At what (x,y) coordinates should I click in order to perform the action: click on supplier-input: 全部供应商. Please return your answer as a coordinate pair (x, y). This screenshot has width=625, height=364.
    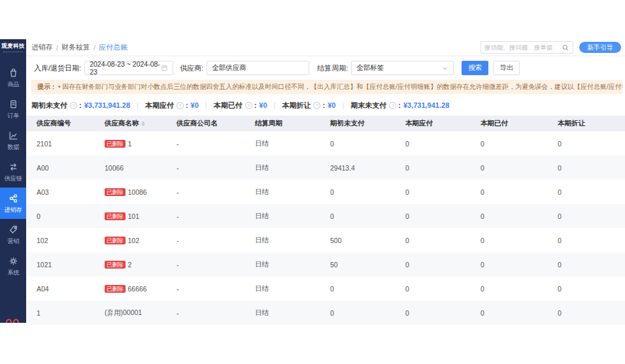
    Looking at the image, I should click on (258, 68).